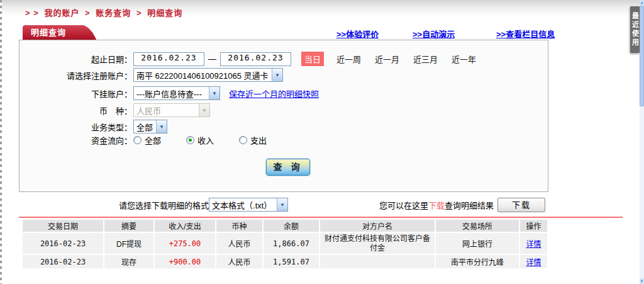 The width and height of the screenshot is (644, 284). What do you see at coordinates (285, 243) in the screenshot?
I see `table-row: 2016-02-23 DF提现 +275.00 人民币 1,866.07 财付通…` at bounding box center [285, 243].